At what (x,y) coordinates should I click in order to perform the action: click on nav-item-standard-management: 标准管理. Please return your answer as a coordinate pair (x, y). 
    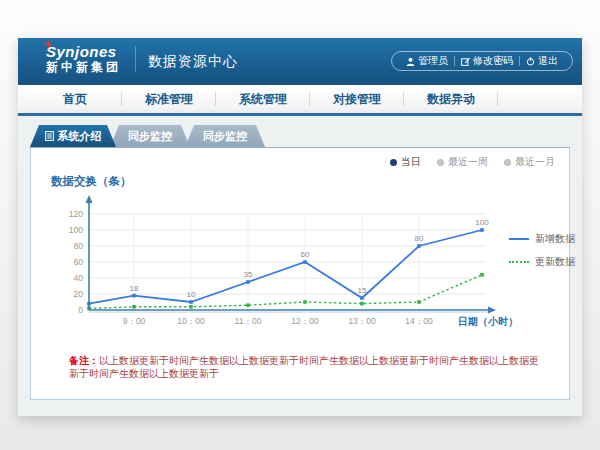
    Looking at the image, I should click on (169, 99).